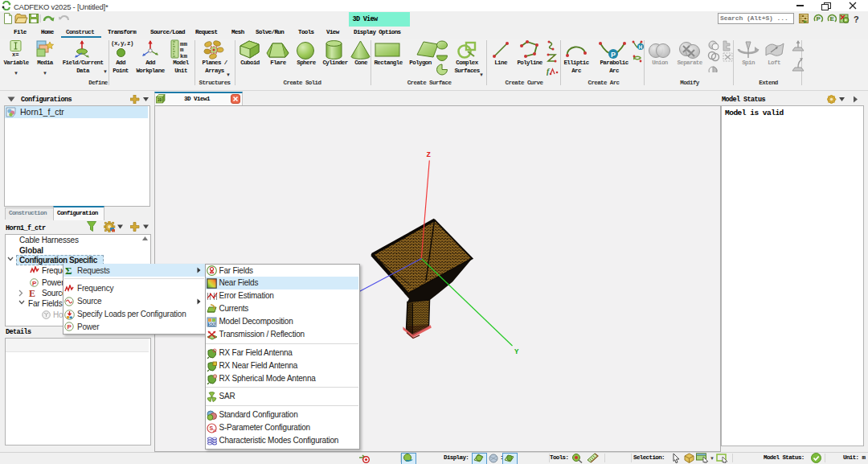  What do you see at coordinates (833, 19) in the screenshot?
I see `svg-text: E` at bounding box center [833, 19].